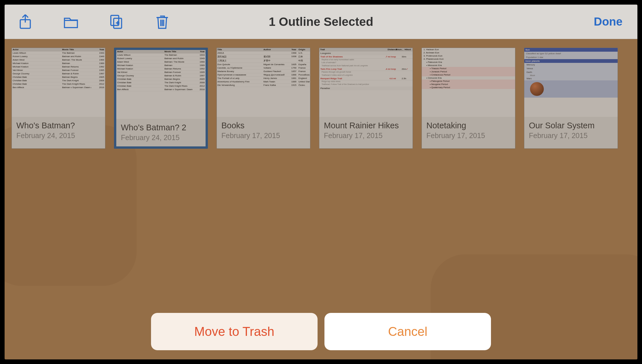 Image resolution: width=642 pixels, height=364 pixels. What do you see at coordinates (571, 98) in the screenshot?
I see `document-card: SunClassified as type G2 yellow dwarfPop…` at bounding box center [571, 98].